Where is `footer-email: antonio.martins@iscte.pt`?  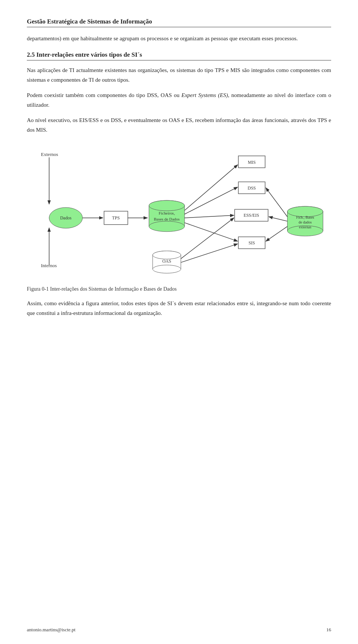 footer-email: antonio.martins@iscte.pt is located at coordinates (51, 630).